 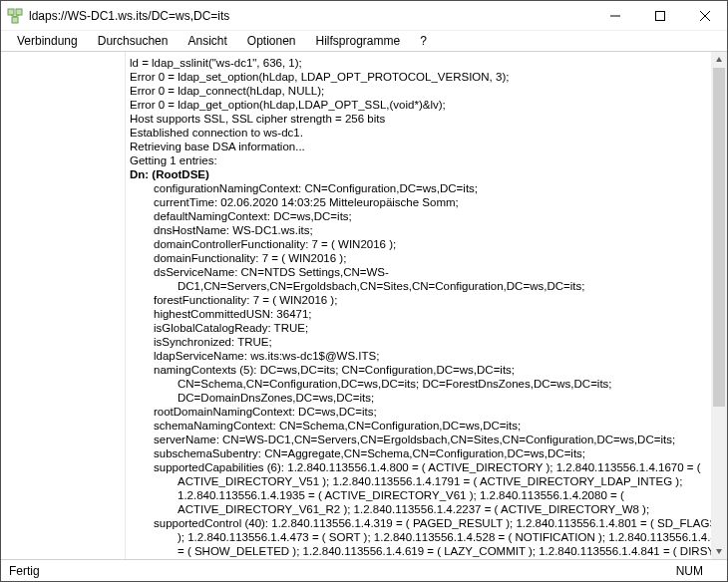 I want to click on status-left: Fertig, so click(x=343, y=571).